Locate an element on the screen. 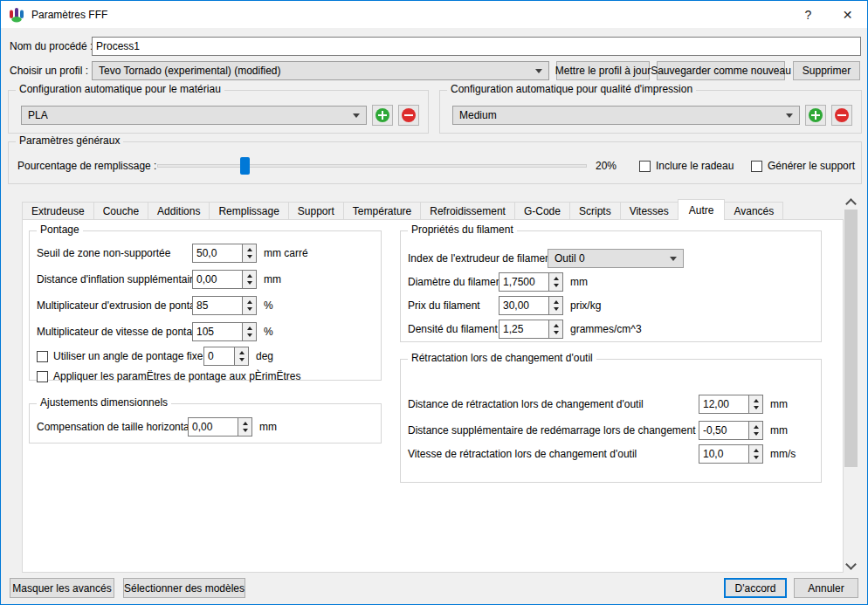 The width and height of the screenshot is (868, 605). filament-density-input is located at coordinates (524, 329).